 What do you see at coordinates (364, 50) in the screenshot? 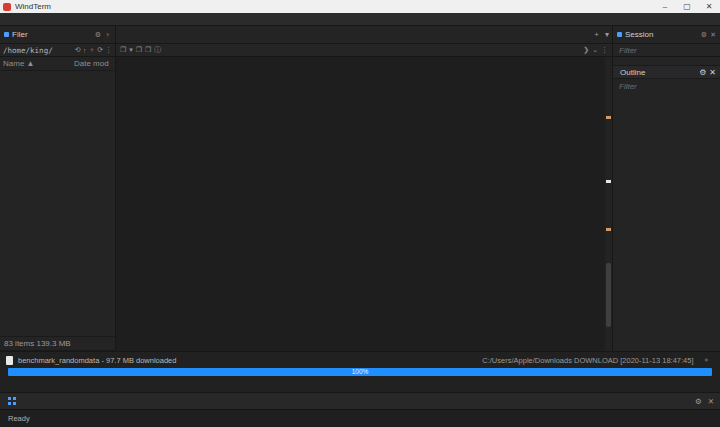
I see `terminal-toolbar: ❐ ▾ ❐ ❐ ⓘ ❯ ⌄ ⋮` at bounding box center [364, 50].